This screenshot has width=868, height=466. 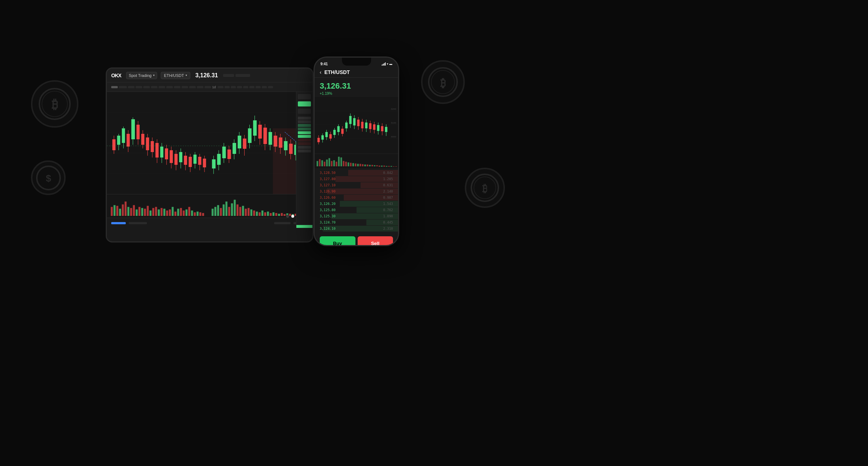 I want to click on ask-row-4: 3,126.90 2.140, so click(x=357, y=191).